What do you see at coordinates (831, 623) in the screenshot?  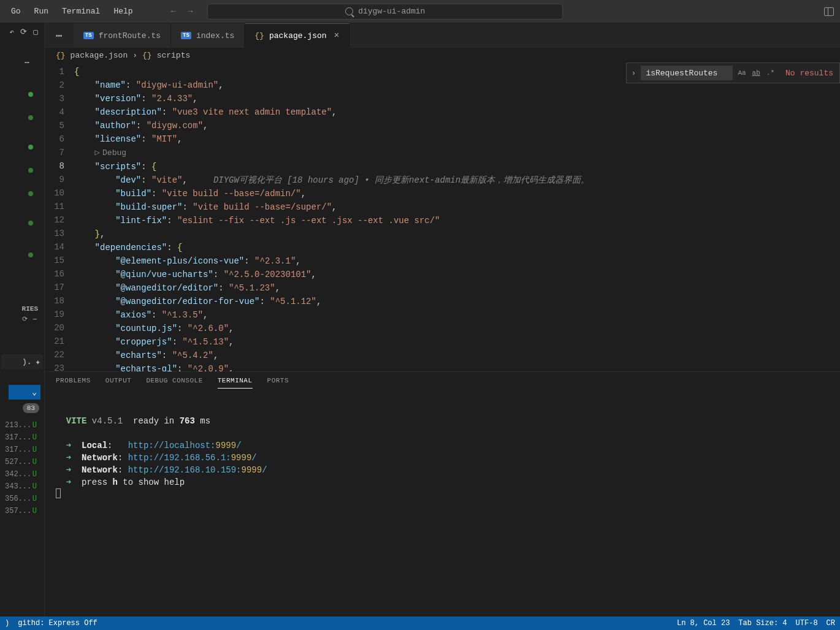 I see `status-eol: CR` at bounding box center [831, 623].